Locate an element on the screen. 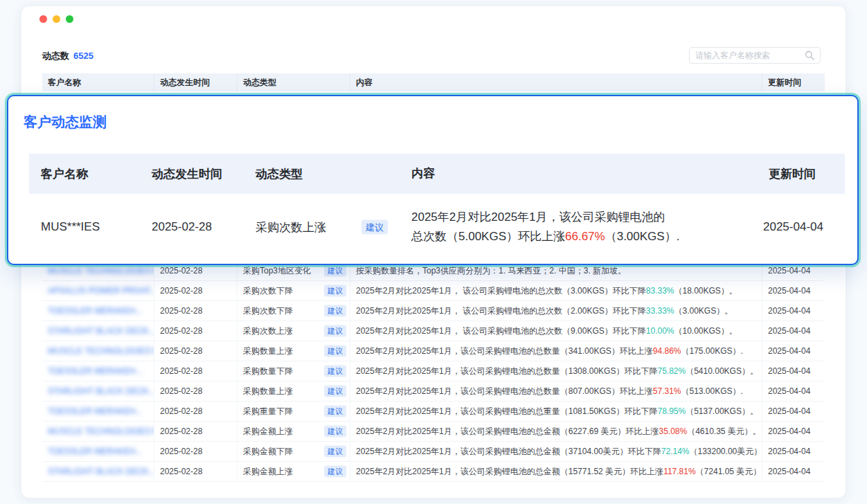  event-type-label: 采购金额下降 is located at coordinates (268, 451).